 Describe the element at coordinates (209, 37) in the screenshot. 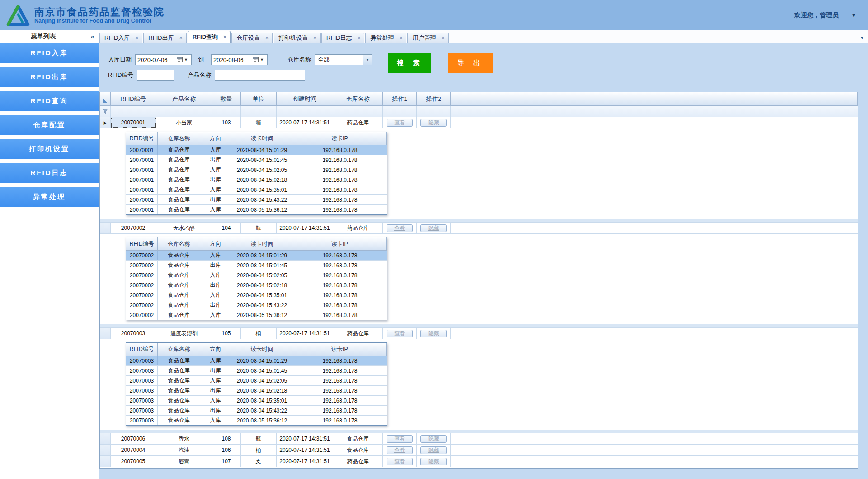

I see `tab-rfid-query: RFID查询×` at that location.